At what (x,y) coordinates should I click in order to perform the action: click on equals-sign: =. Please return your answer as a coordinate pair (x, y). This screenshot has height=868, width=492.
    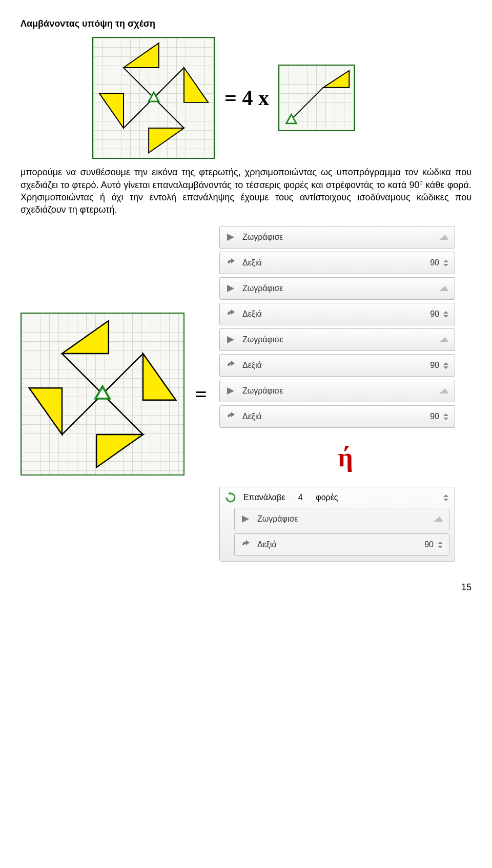
    Looking at the image, I should click on (201, 394).